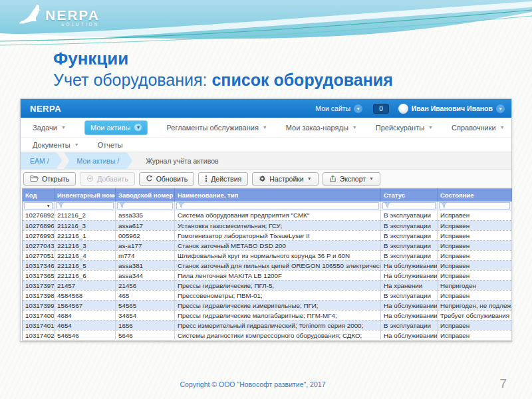  What do you see at coordinates (267, 335) in the screenshot?
I see `table-row: 103174025465465646Системы диагностики ко…` at bounding box center [267, 335].